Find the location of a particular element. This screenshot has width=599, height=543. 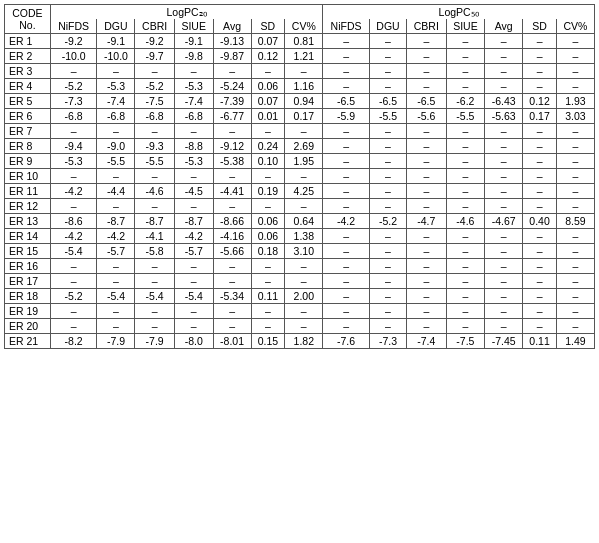

g2-cell-5-6: 3.03 is located at coordinates (575, 116).